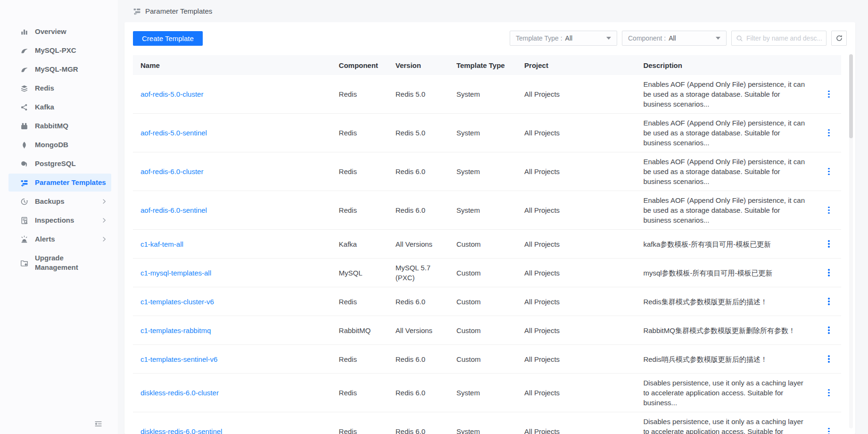 Image resolution: width=868 pixels, height=434 pixels. Describe the element at coordinates (98, 425) in the screenshot. I see `collapse-sidebar-button` at that location.